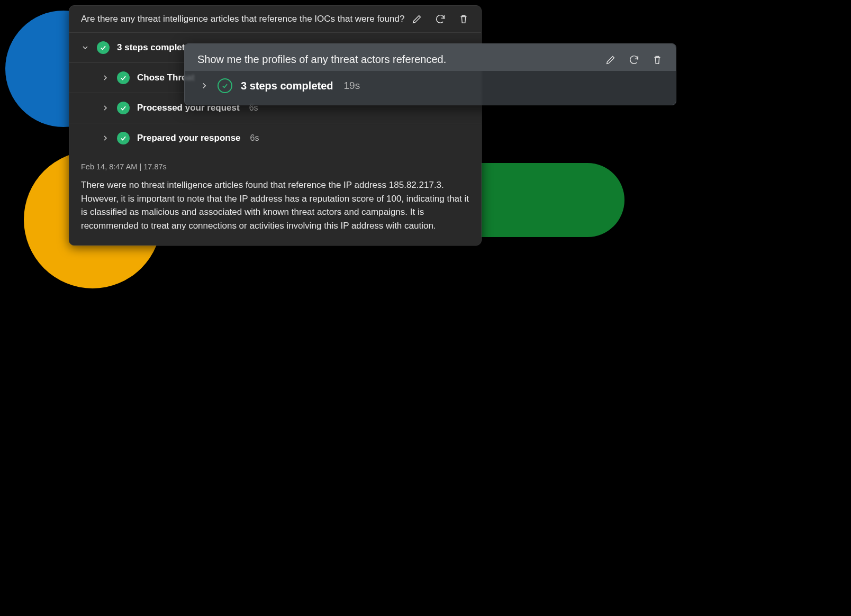 This screenshot has width=851, height=616. I want to click on response-timestamp: Feb 14, 8:47 AM | 17.87s, so click(275, 167).